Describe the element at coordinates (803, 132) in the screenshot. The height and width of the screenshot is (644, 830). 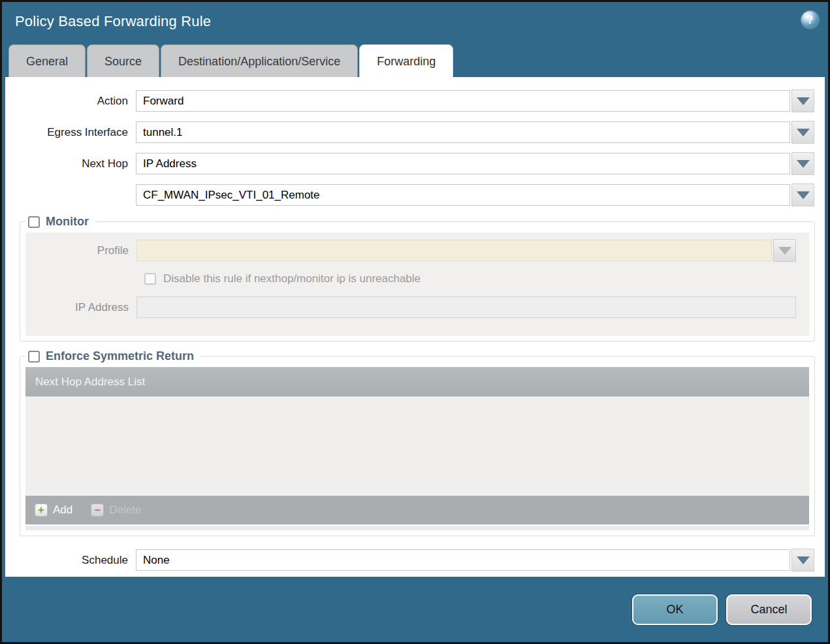
I see `egress-interface-dropdown-button` at that location.